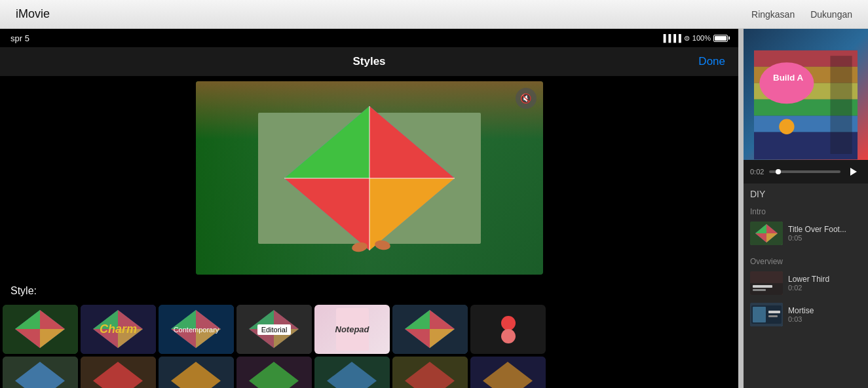 The image size is (868, 388). I want to click on style-thumb-none, so click(41, 329).